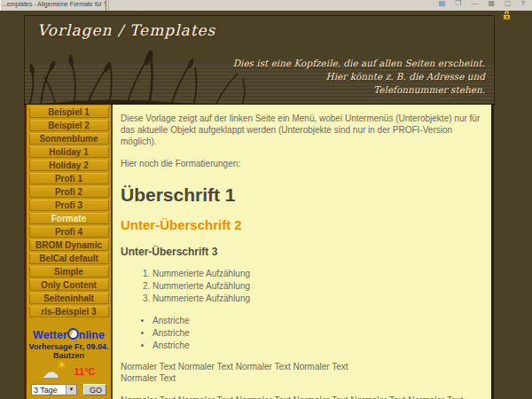 The width and height of the screenshot is (532, 399). Describe the element at coordinates (69, 335) in the screenshot. I see `wetteronline-logo: Wetternline` at that location.